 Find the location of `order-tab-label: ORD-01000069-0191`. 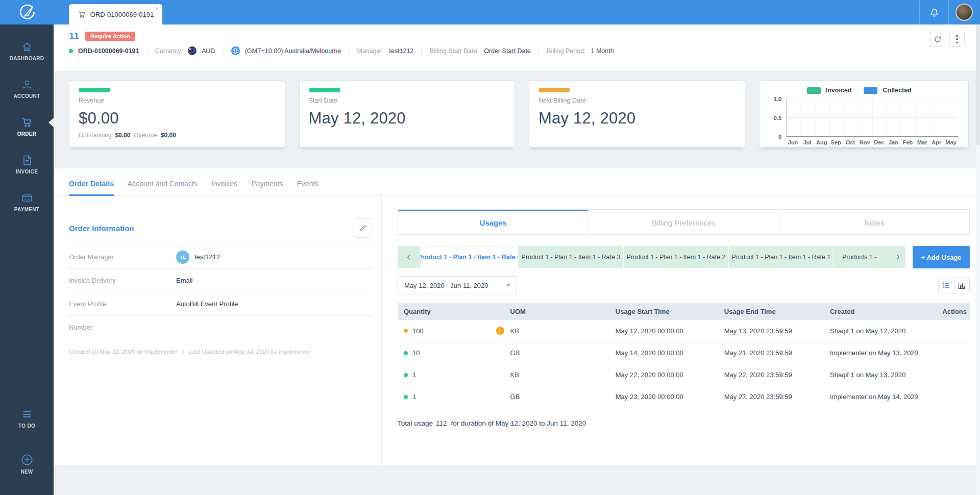

order-tab-label: ORD-01000069-0191 is located at coordinates (122, 14).